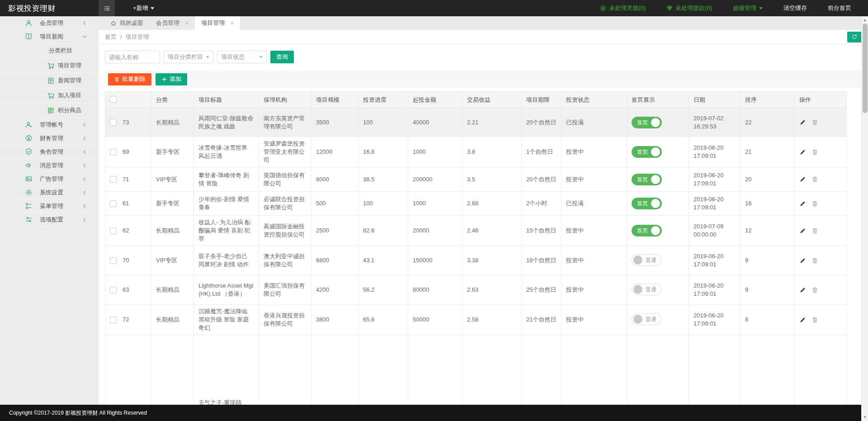  I want to click on actions-cell, so click(821, 370).